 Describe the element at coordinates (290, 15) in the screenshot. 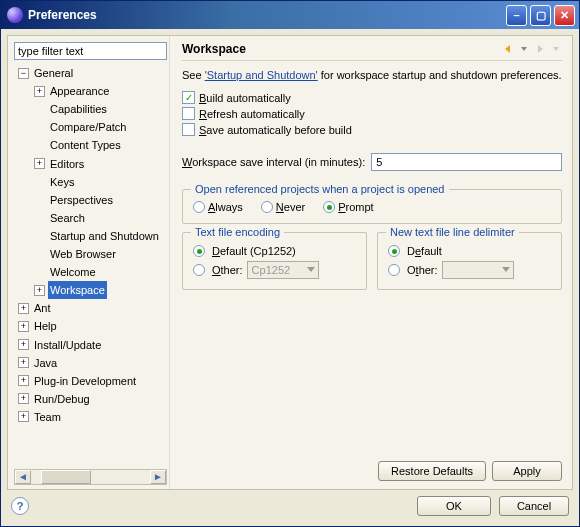

I see `titlebar: Preferences – ▢ ✕` at that location.